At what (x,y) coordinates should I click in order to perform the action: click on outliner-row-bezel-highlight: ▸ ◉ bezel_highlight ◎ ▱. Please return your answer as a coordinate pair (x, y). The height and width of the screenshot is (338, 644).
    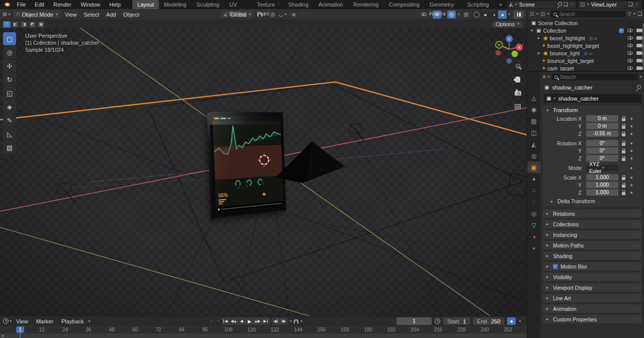
    Looking at the image, I should click on (586, 38).